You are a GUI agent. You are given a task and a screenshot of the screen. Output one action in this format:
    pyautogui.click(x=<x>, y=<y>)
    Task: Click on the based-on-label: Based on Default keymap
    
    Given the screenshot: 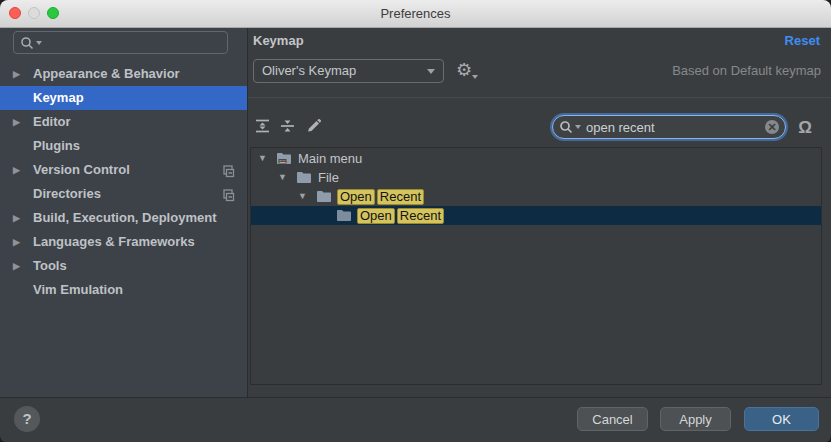 What is the action you would take?
    pyautogui.click(x=746, y=71)
    